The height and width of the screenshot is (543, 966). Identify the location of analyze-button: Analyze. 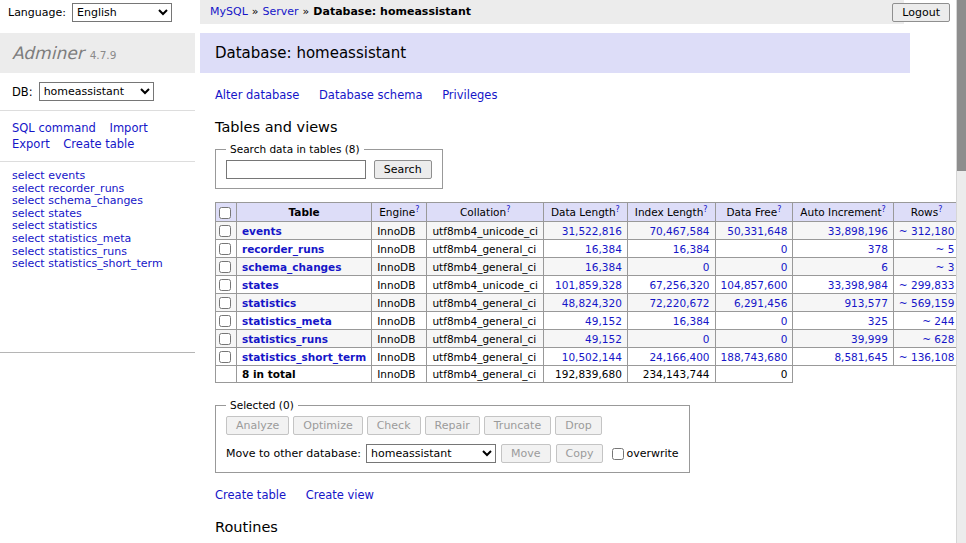
(258, 426).